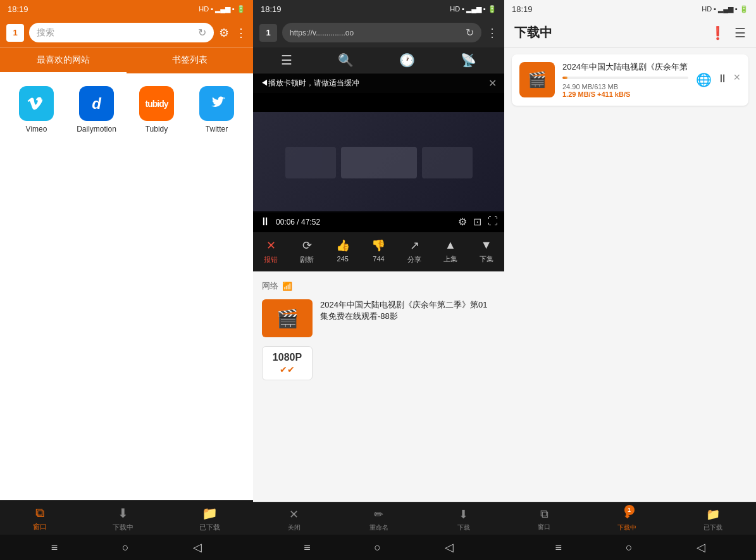  What do you see at coordinates (468, 60) in the screenshot?
I see `p2-rss-icon: 📡` at bounding box center [468, 60].